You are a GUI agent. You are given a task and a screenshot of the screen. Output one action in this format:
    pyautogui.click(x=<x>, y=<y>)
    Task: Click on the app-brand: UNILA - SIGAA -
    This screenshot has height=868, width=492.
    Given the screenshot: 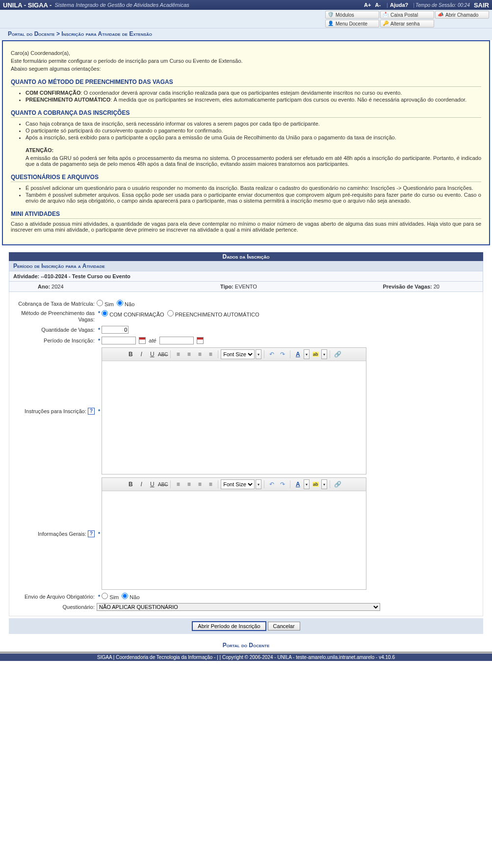 What is the action you would take?
    pyautogui.click(x=27, y=5)
    